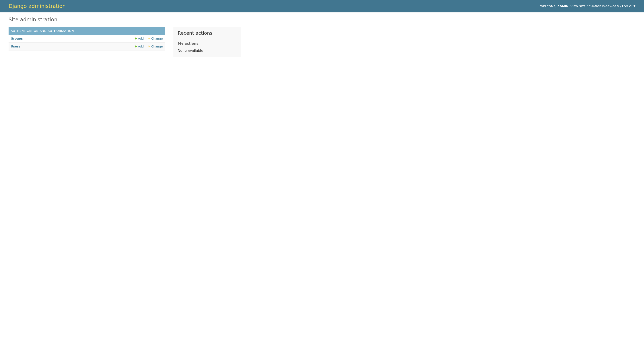 The image size is (644, 362). Describe the element at coordinates (578, 6) in the screenshot. I see `view-site-link: View site` at that location.